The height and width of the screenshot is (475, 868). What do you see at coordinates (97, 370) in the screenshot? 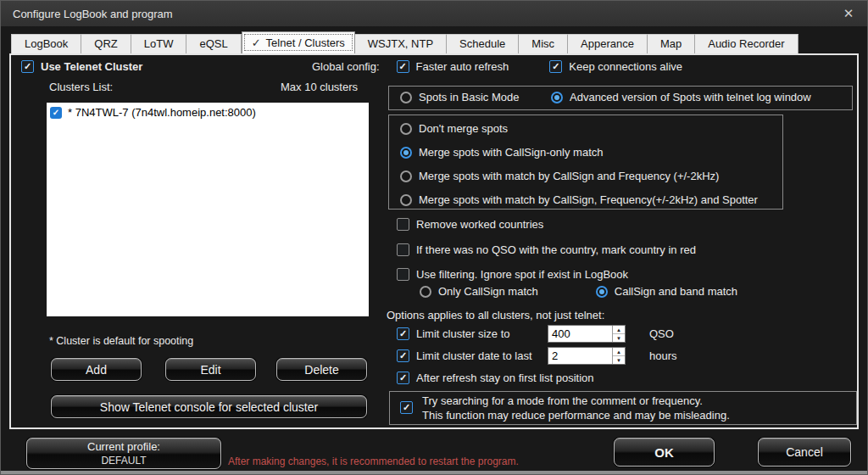
I see `add-button: Add` at bounding box center [97, 370].